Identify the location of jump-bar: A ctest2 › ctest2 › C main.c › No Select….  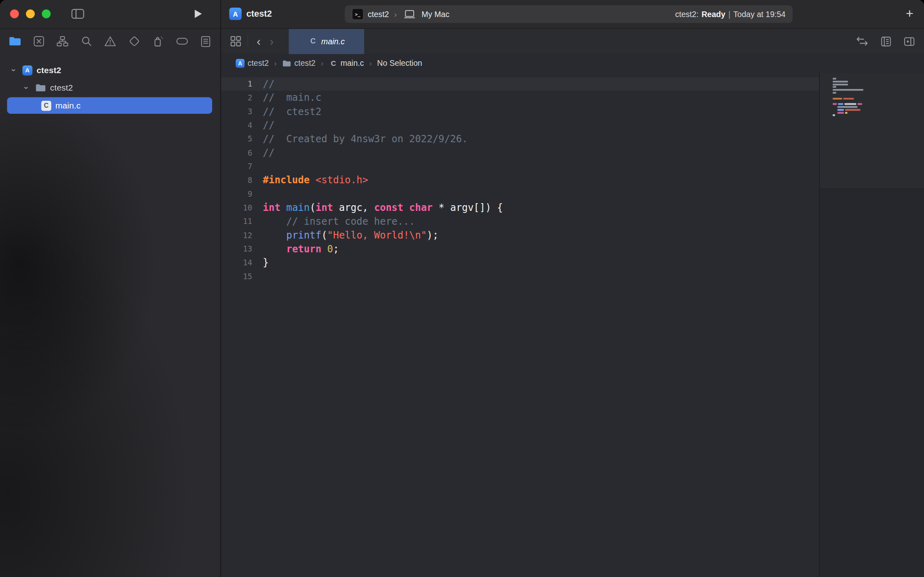
(573, 63).